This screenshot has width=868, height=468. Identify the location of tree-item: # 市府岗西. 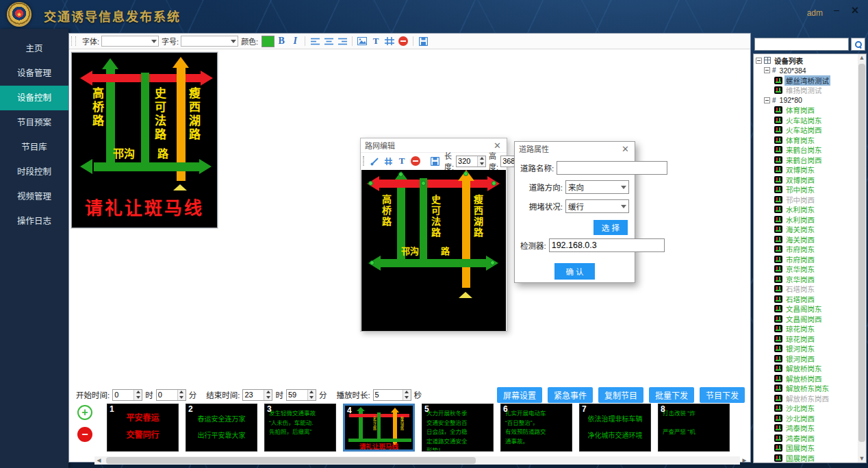
(806, 259).